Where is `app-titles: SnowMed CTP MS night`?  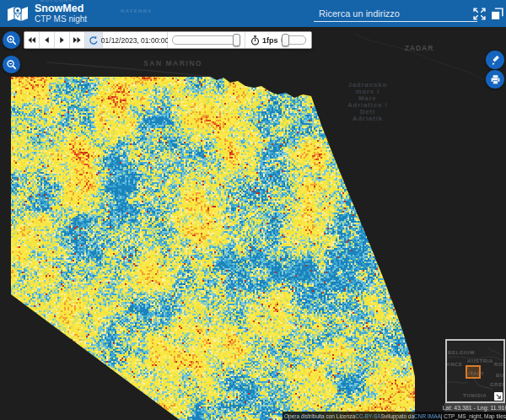 app-titles: SnowMed CTP MS night is located at coordinates (61, 13).